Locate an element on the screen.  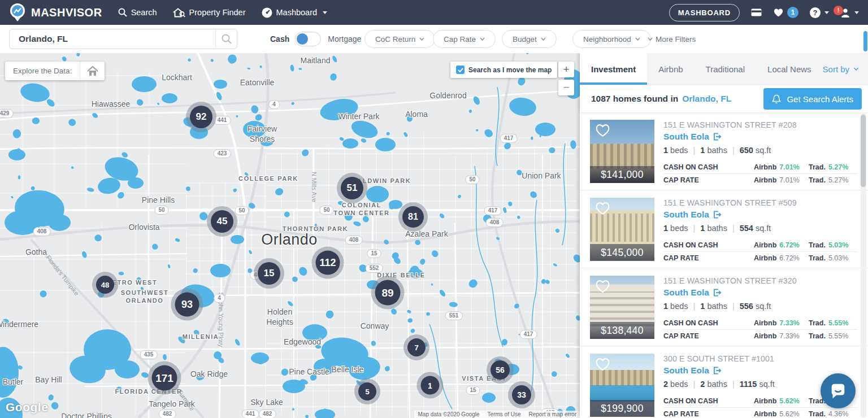
route-badge: 551 is located at coordinates (454, 316).